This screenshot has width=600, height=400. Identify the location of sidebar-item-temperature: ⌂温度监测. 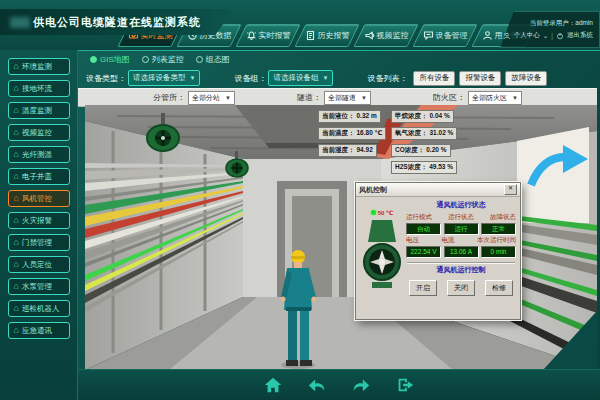
(39, 110).